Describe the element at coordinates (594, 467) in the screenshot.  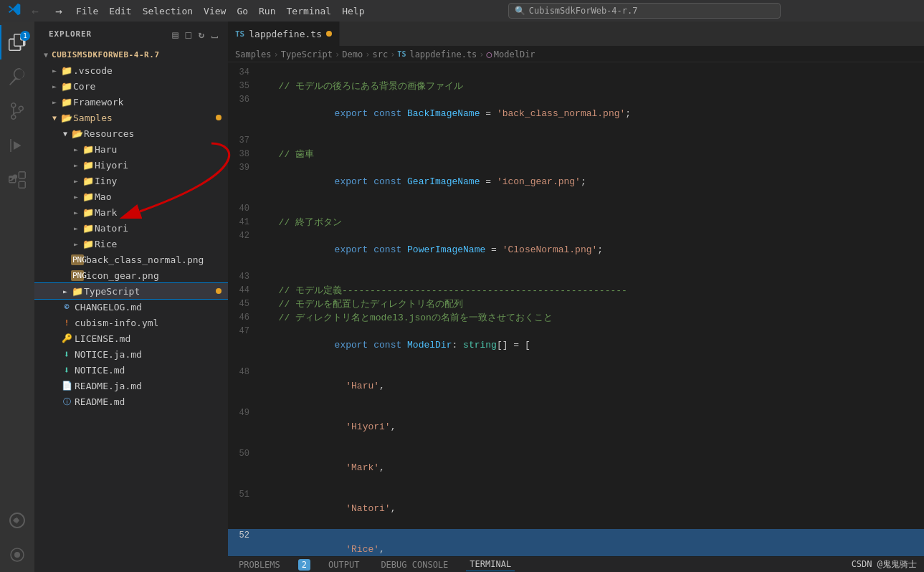
I see `line-content-50: 'Mark',` at that location.